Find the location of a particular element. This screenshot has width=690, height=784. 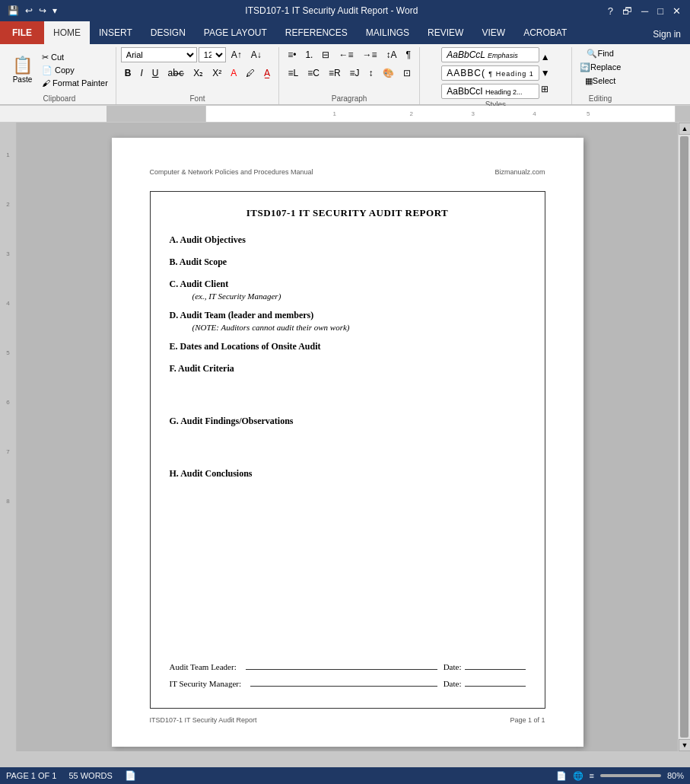

section-h: H. Audit Conclusions is located at coordinates (348, 475).